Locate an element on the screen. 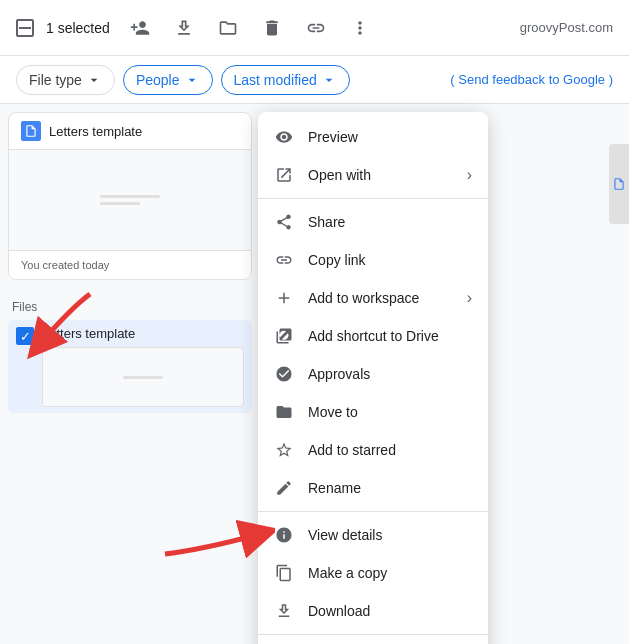 The height and width of the screenshot is (644, 629). file-row-name: Letters template is located at coordinates (143, 334).